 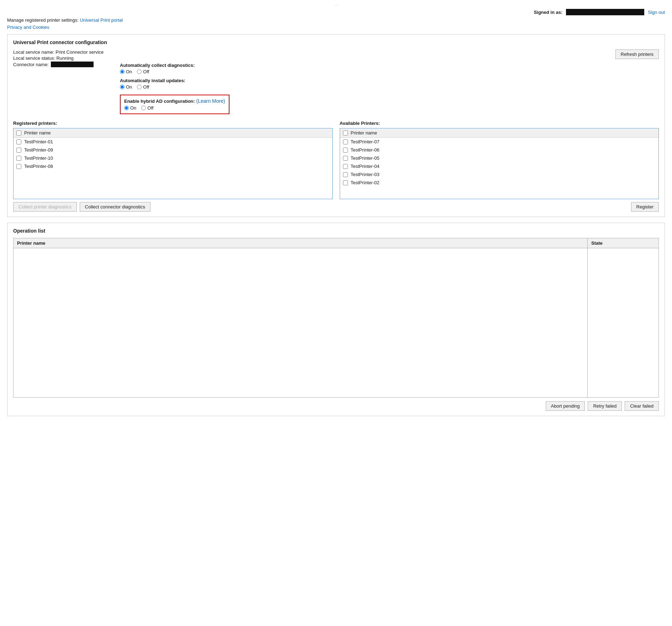 I want to click on registered-printers-title: Registered printers:, so click(x=173, y=123).